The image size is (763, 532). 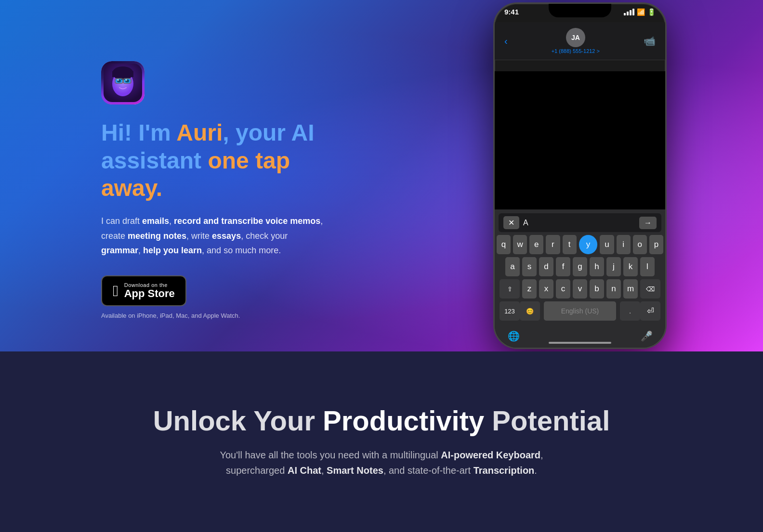 I want to click on app-store-top-label: Download on the, so click(x=149, y=285).